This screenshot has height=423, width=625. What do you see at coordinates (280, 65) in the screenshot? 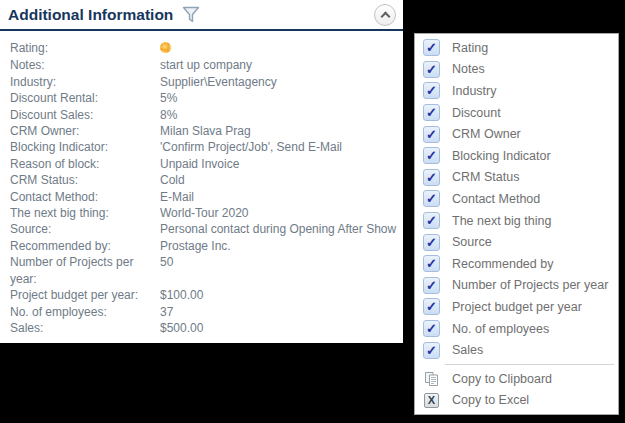
I see `field-value: start up company` at bounding box center [280, 65].